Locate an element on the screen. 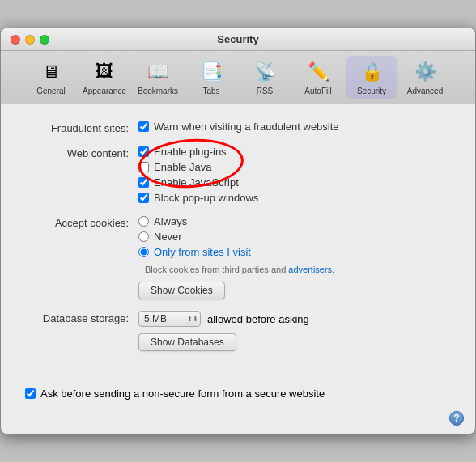 Image resolution: width=476 pixels, height=462 pixels. web-content-options: Enable plug-ins Enable Java Enable JavaS… is located at coordinates (295, 175).